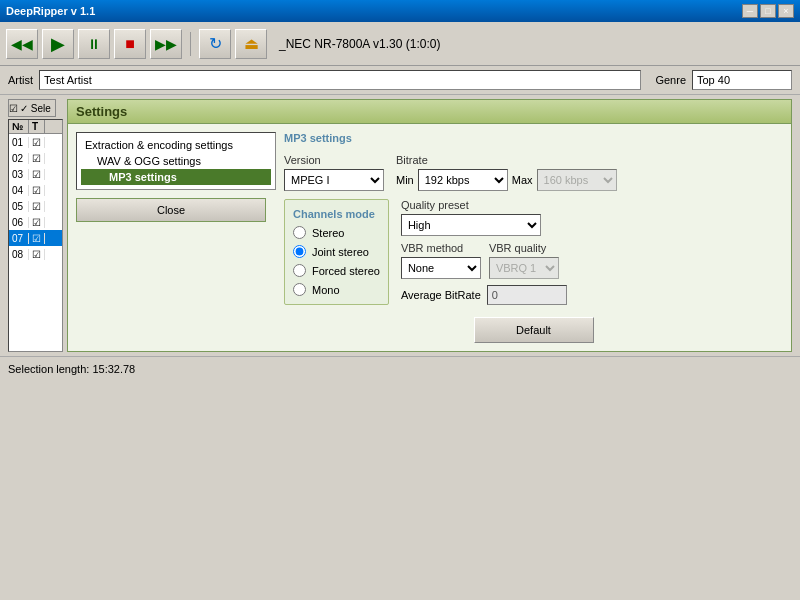 This screenshot has height=600, width=800. I want to click on play-button: ▶, so click(58, 44).